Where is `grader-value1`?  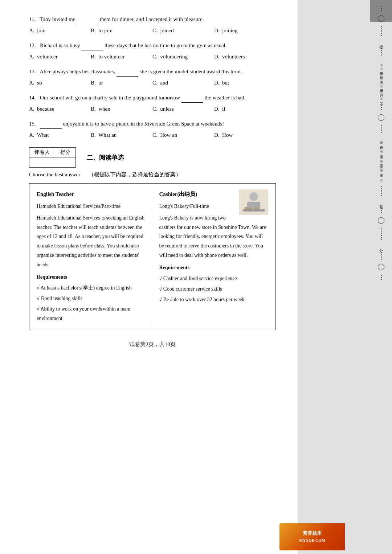
grader-value1 is located at coordinates (42, 163).